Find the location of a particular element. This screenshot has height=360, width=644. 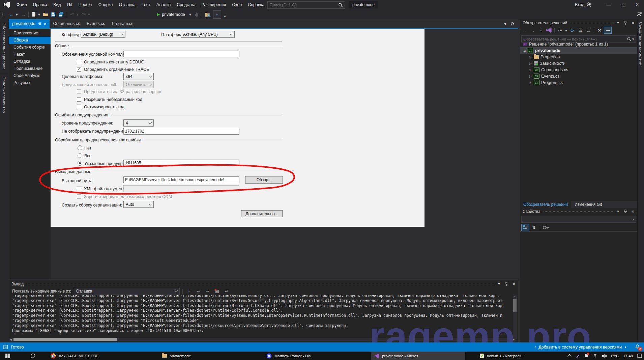

categorized-view-icon is located at coordinates (525, 227).